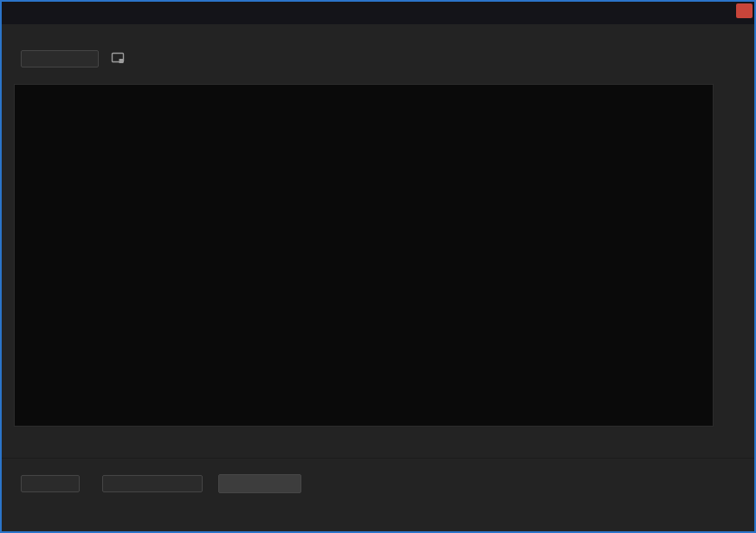  What do you see at coordinates (378, 13) in the screenshot?
I see `window-titlebar` at bounding box center [378, 13].